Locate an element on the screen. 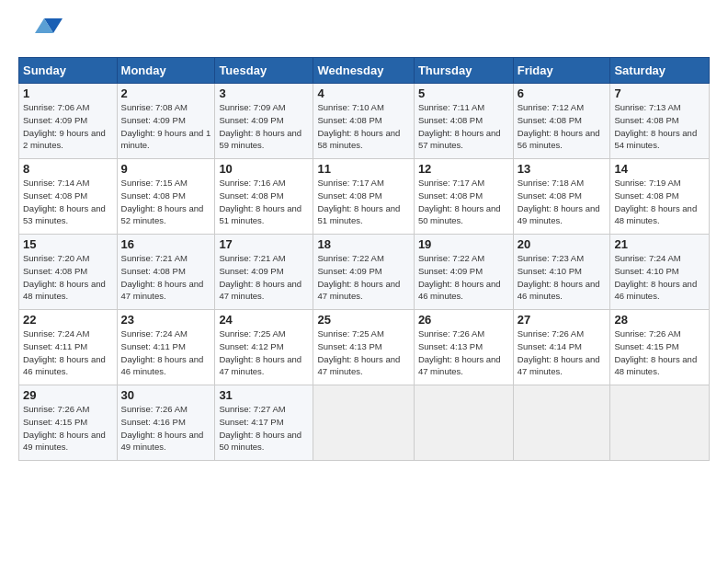 This screenshot has height=563, width=728. day-number: 20 is located at coordinates (563, 245).